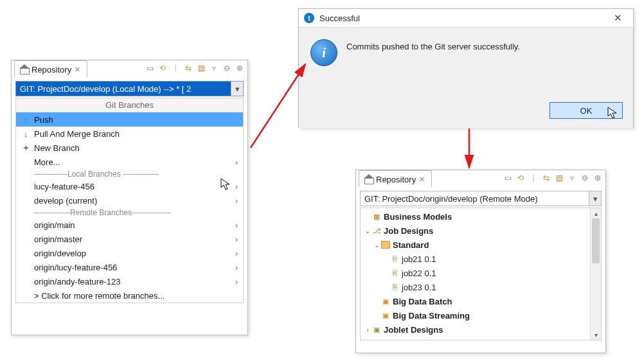  What do you see at coordinates (482, 330) in the screenshot?
I see `tree-node-joblet-designs: › ▣ Joblet Designs` at bounding box center [482, 330].